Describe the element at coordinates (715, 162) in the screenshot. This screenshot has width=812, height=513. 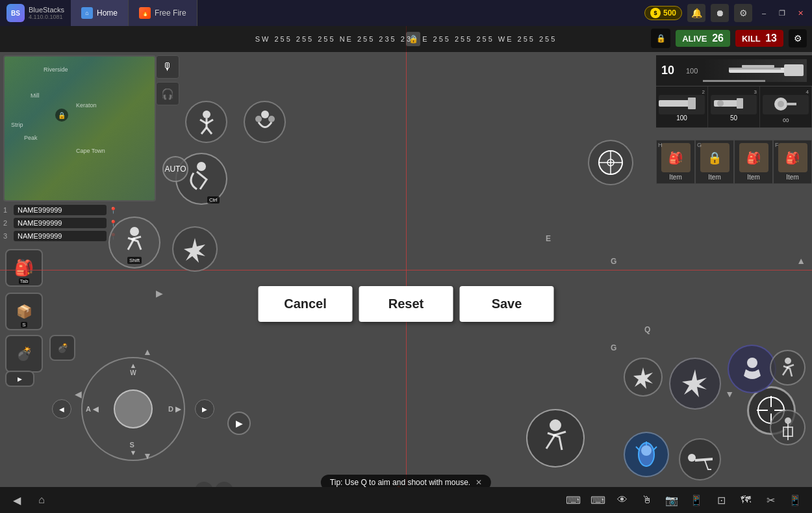
I see `item-slot-2: G 🔒 Item` at that location.